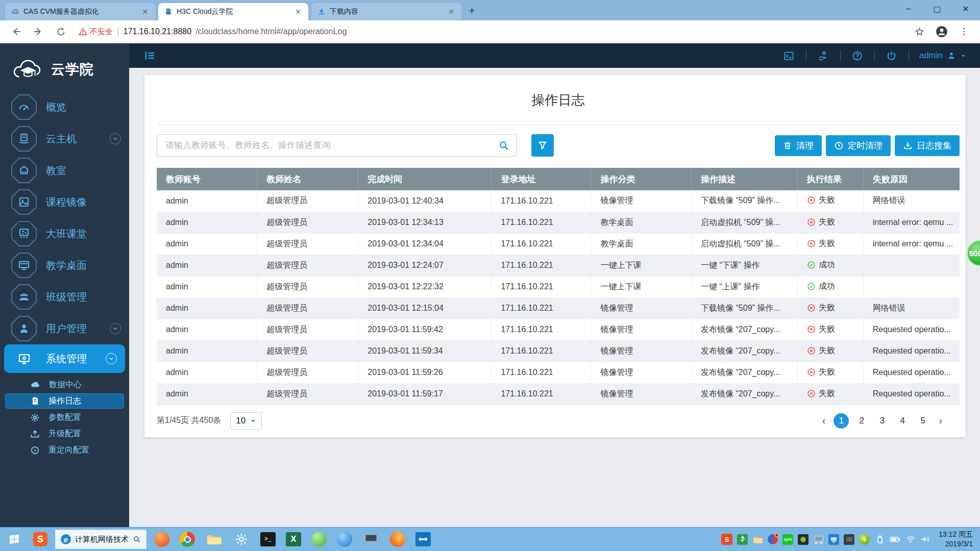 This screenshot has height=551, width=980. I want to click on tray-wifi-icon, so click(911, 540).